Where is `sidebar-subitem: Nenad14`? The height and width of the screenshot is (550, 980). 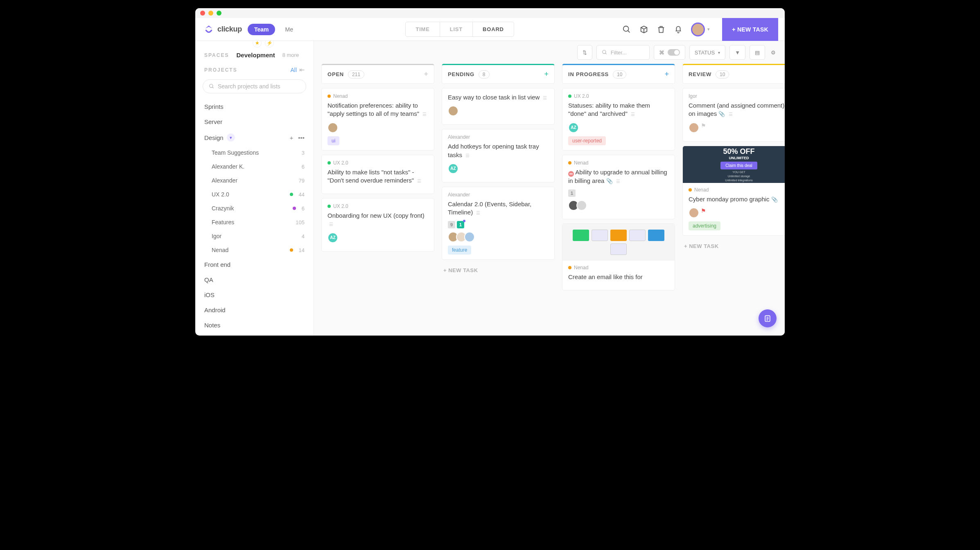
sidebar-subitem: Nenad14 is located at coordinates (255, 250).